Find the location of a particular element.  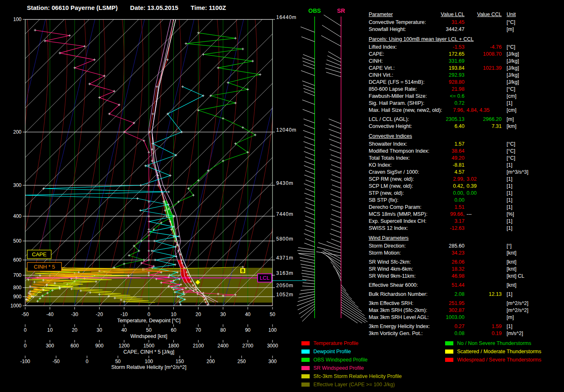

value-extra: 4.84, 4.35 is located at coordinates (478, 111).